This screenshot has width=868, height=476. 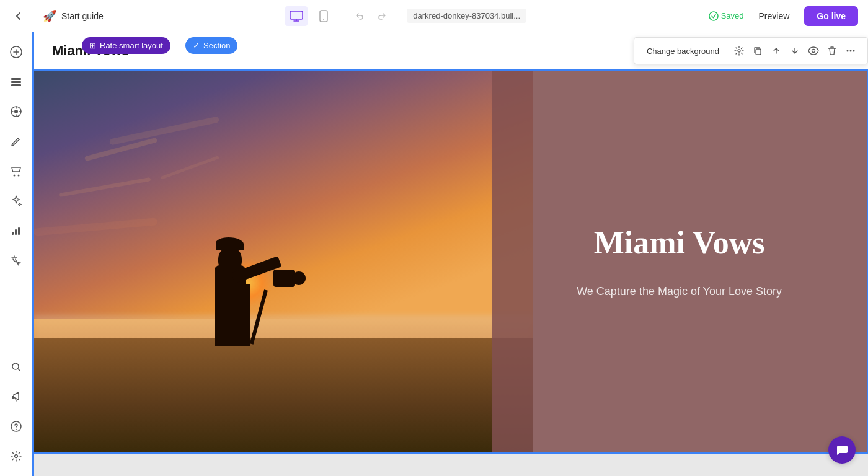 I want to click on site-url: darkred-donkey-837034.buil..., so click(x=466, y=16).